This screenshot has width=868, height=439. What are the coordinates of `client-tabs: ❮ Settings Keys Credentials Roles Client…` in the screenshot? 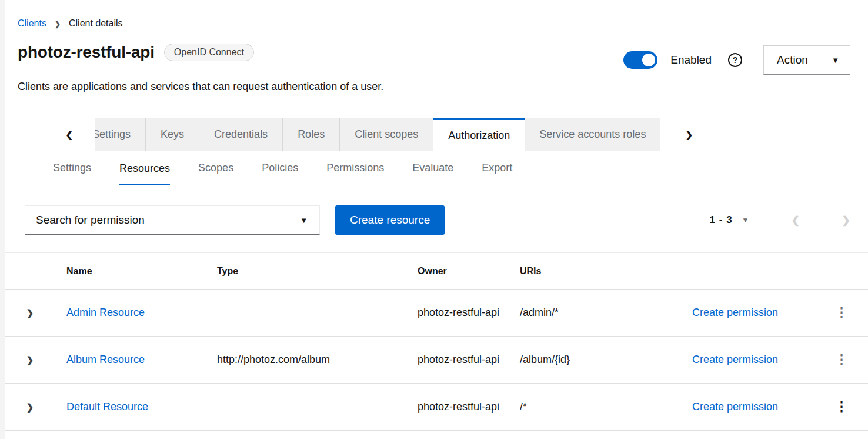 It's located at (434, 135).